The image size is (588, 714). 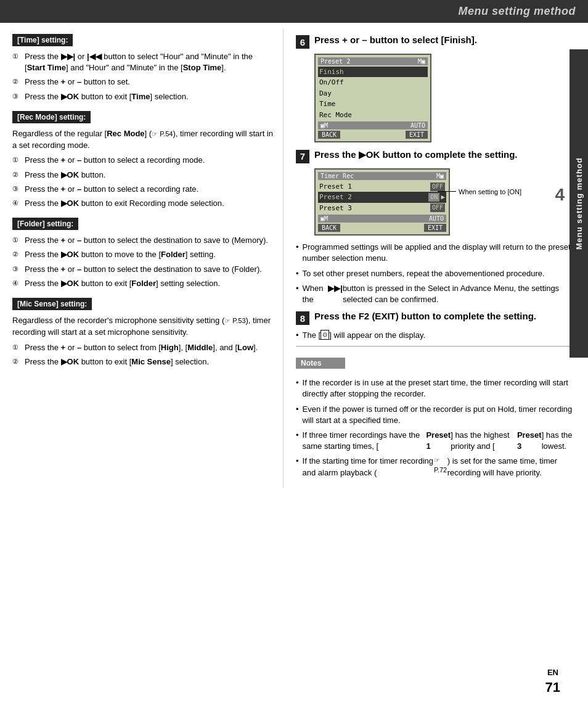 I want to click on lcd2-jm: ▣M, so click(x=324, y=218).